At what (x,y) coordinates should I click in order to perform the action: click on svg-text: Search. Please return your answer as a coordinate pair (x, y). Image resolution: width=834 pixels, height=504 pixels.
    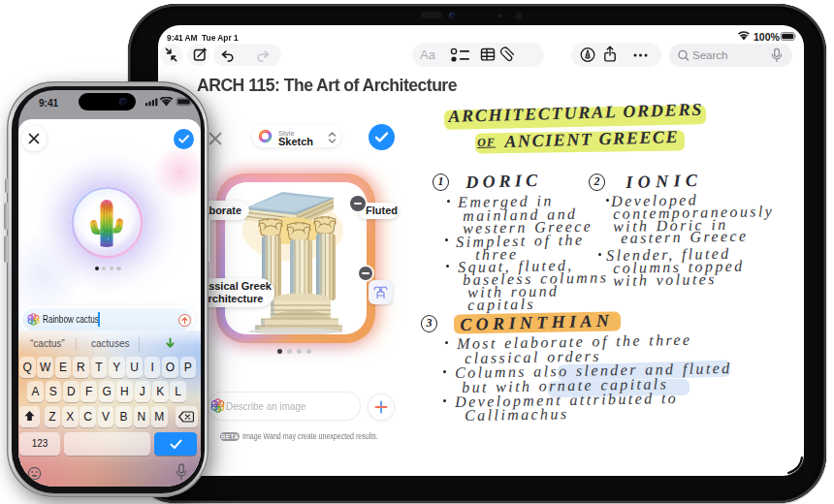
    Looking at the image, I should click on (710, 55).